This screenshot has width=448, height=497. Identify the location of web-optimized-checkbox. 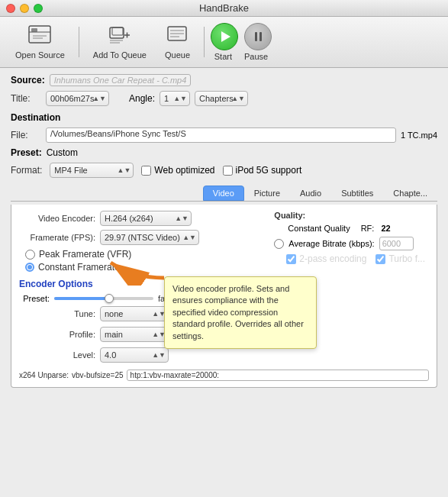
(147, 171).